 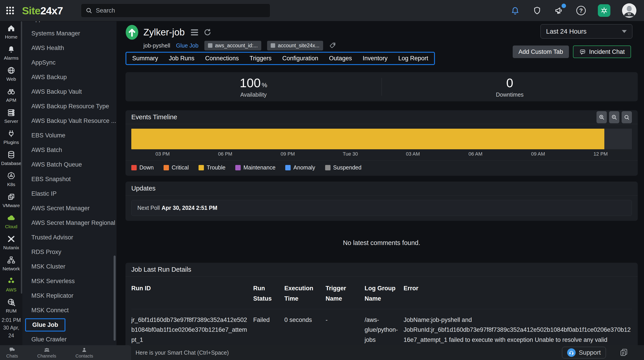 What do you see at coordinates (70, 208) in the screenshot?
I see `sidebar-item: AWS Secret Manager` at bounding box center [70, 208].